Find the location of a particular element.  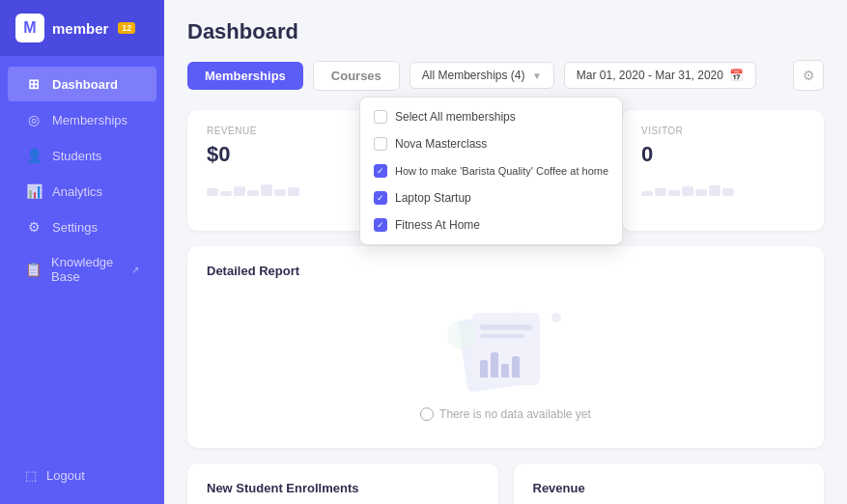

illus-bars is located at coordinates (500, 365).